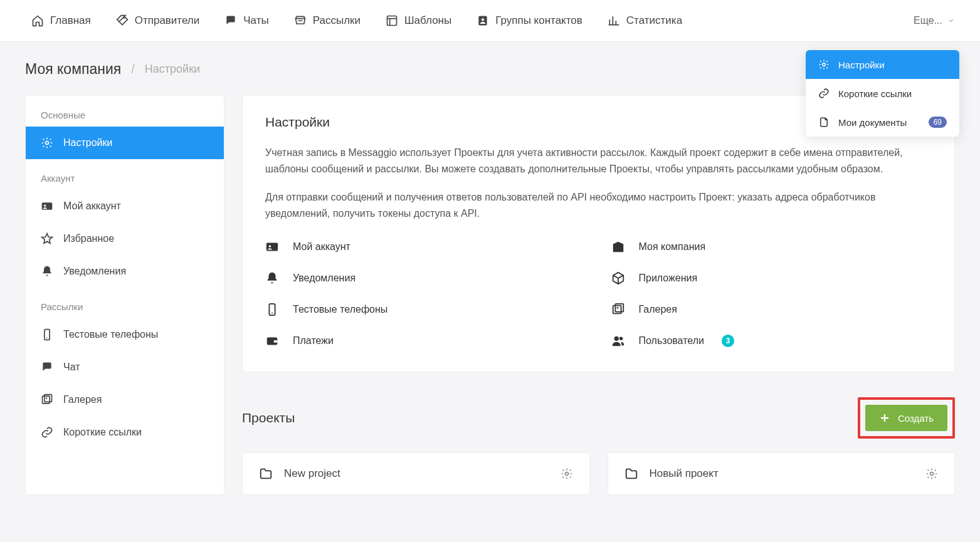  Describe the element at coordinates (122, 21) in the screenshot. I see `tag-icon` at that location.